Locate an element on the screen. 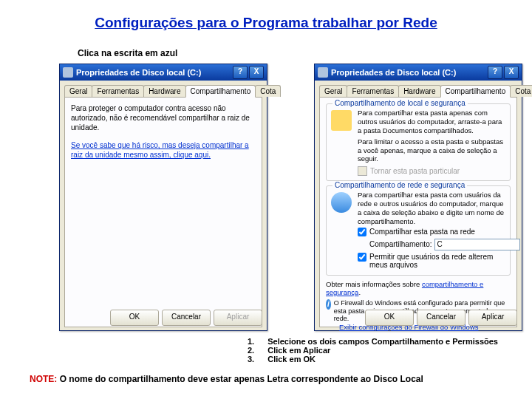 This screenshot has height=399, width=532. step-number: 3. is located at coordinates (251, 359).